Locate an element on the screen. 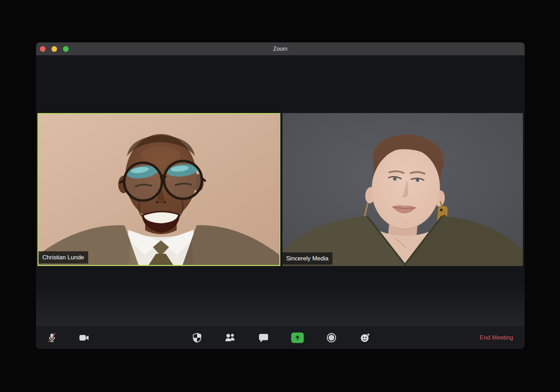 This screenshot has width=560, height=392. window-title: Zoom is located at coordinates (281, 49).